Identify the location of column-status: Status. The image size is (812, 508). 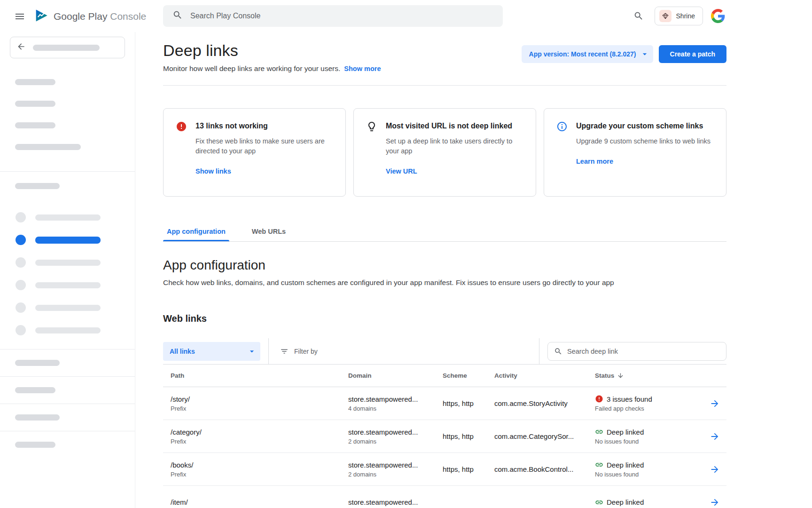
(649, 375).